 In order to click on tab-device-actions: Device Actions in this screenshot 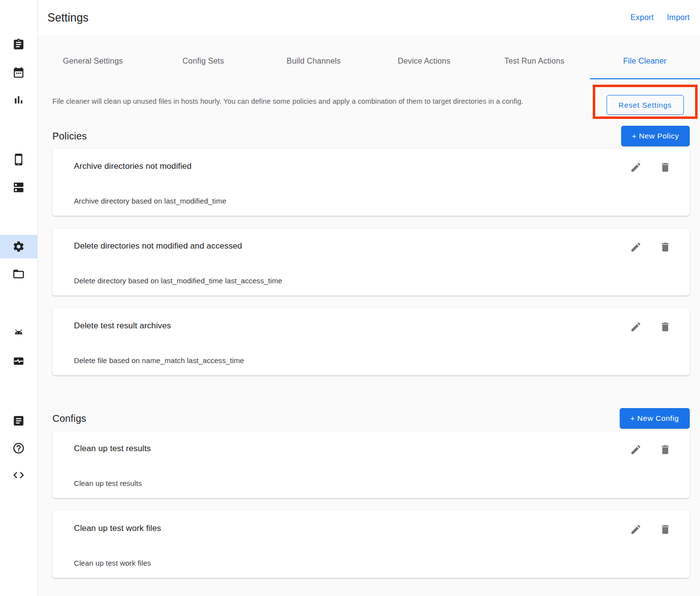, I will do `click(424, 57)`.